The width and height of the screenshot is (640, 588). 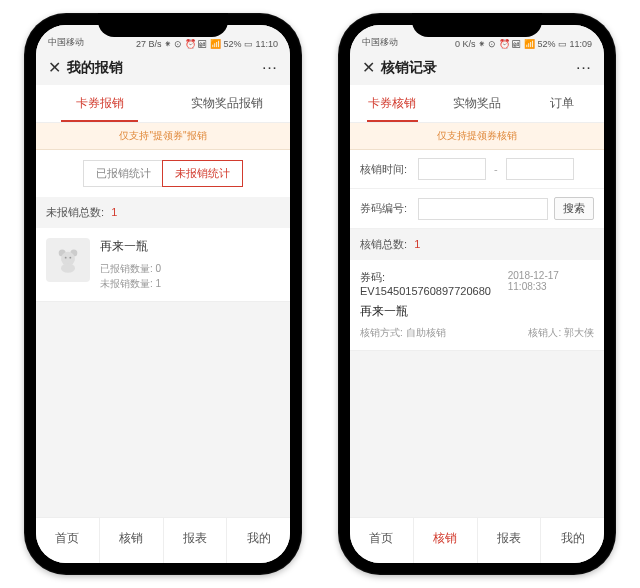 I want to click on filter-code-label: 券码编号:, so click(x=386, y=208).